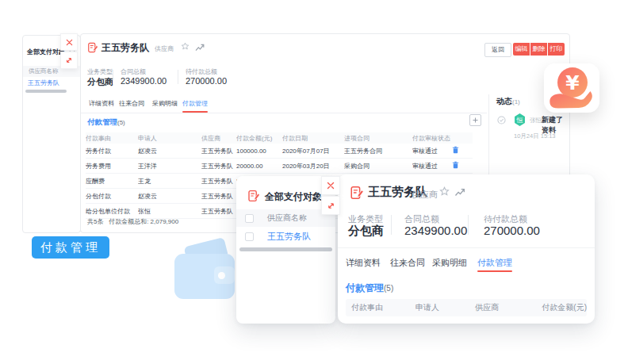 This screenshot has width=628, height=364. Describe the element at coordinates (495, 271) in the screenshot. I see `active-tab-underline` at that location.